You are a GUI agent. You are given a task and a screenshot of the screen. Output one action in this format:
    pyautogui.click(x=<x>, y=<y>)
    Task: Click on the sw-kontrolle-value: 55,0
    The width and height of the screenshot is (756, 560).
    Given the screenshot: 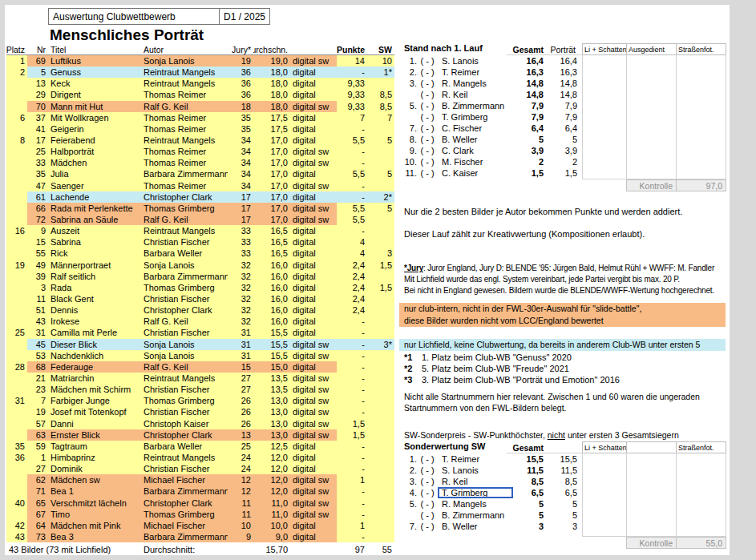 What is the action you would take?
    pyautogui.click(x=701, y=543)
    